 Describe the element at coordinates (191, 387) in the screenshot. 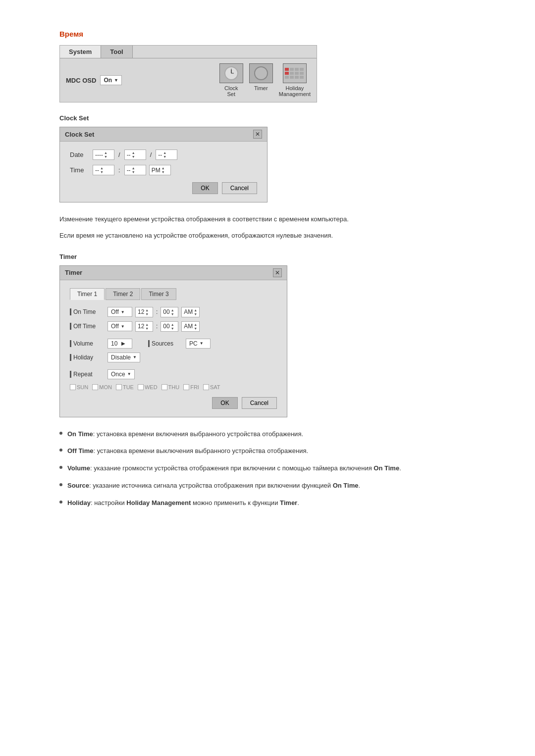

I see `day-fri: FRI` at that location.